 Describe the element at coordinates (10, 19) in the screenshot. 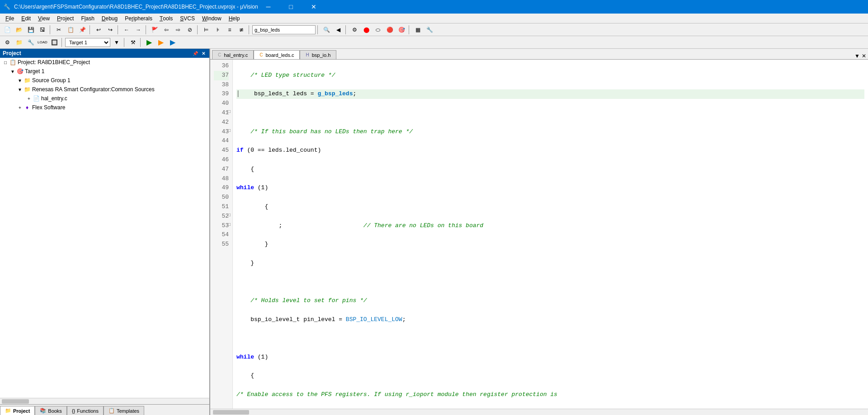

I see `menu-file: File` at that location.